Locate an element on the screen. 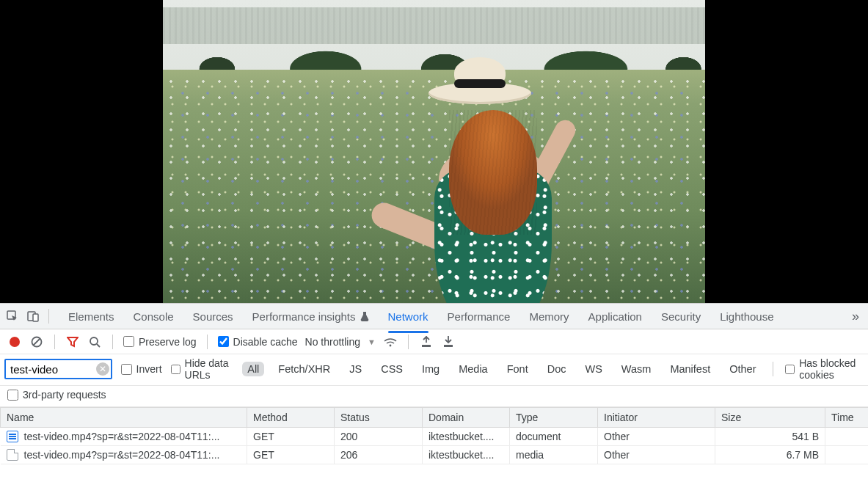 This screenshot has width=868, height=482. tab-performance: Performance is located at coordinates (479, 317).